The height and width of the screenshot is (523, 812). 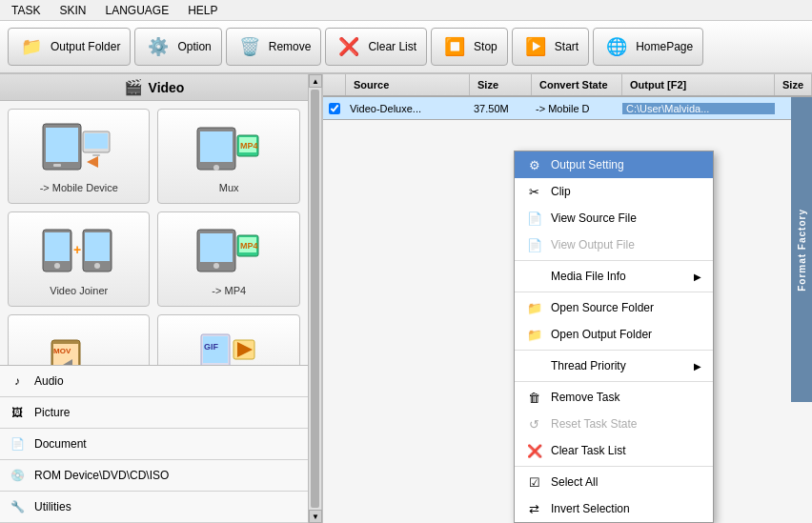 What do you see at coordinates (315, 299) in the screenshot?
I see `scroll-track: ▲ ▼` at bounding box center [315, 299].